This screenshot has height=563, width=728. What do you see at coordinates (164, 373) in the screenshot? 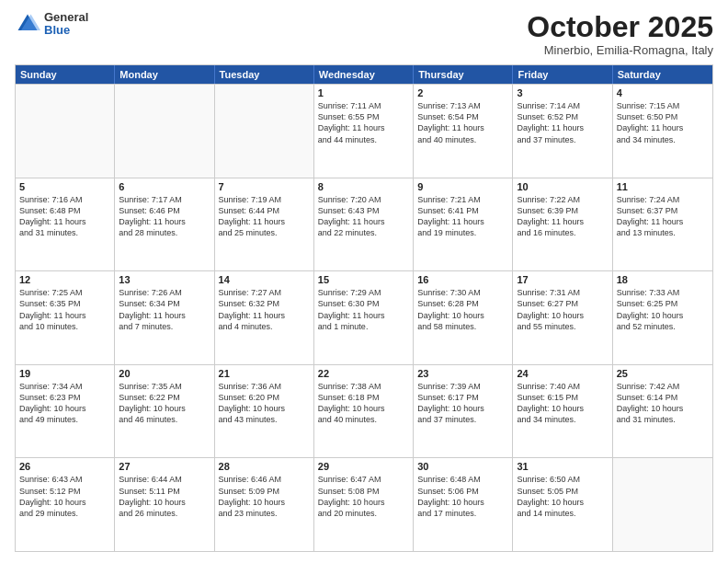
I see `day-number: 20` at bounding box center [164, 373].